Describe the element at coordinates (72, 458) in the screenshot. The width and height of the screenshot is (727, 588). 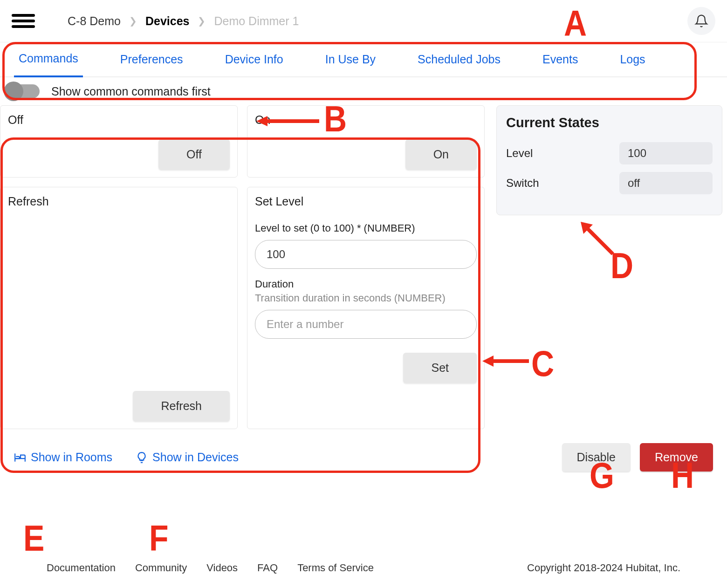
I see `show-rooms-label: Show in Rooms` at that location.